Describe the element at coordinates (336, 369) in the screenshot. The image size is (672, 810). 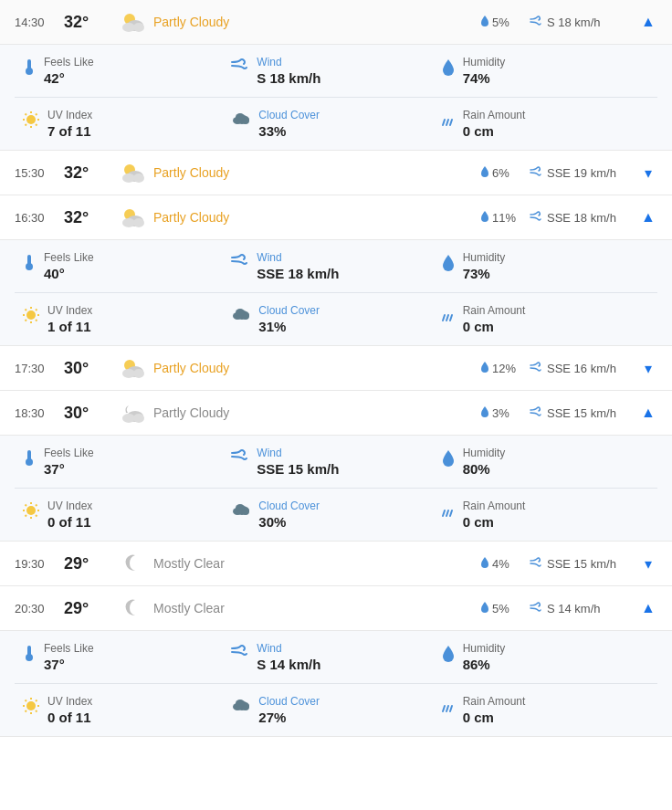
I see `weather-row-1730: 17:30 30° Partly Cloudy 12% SSE 16 km/h …` at that location.